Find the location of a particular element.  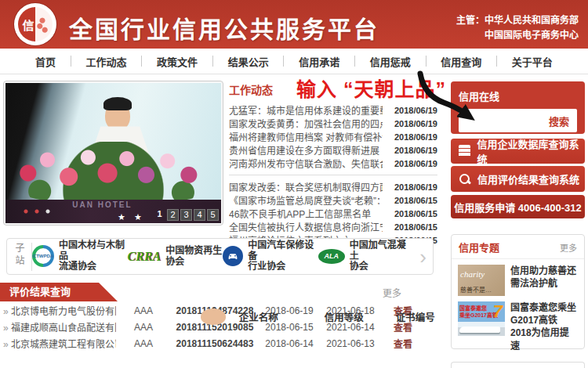

pager-3: 3 is located at coordinates (187, 215).